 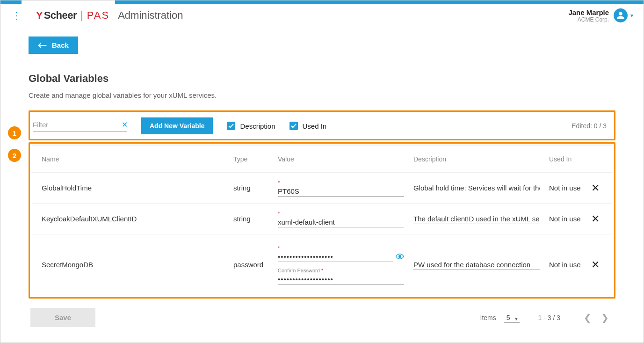 What do you see at coordinates (137, 219) in the screenshot?
I see `var-name: KeycloakDefaultXUMLClientID` at bounding box center [137, 219].